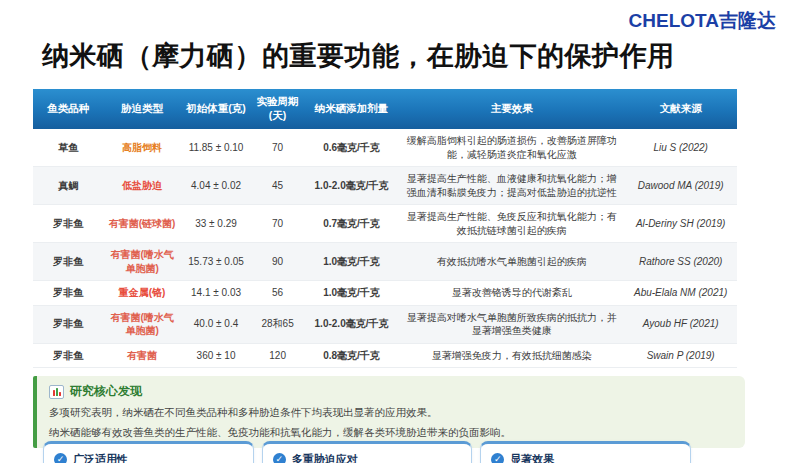  What do you see at coordinates (216, 262) in the screenshot?
I see `cell-weight: 15.73 ± 0.05` at bounding box center [216, 262].